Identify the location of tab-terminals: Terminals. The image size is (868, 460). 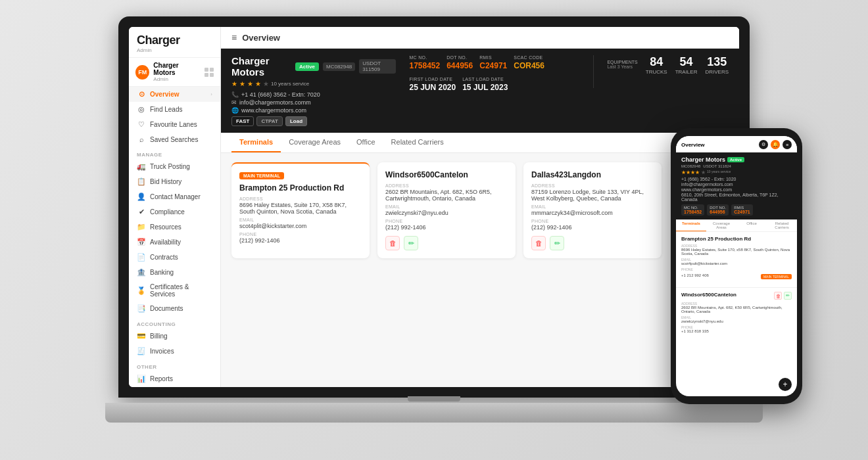
(256, 143).